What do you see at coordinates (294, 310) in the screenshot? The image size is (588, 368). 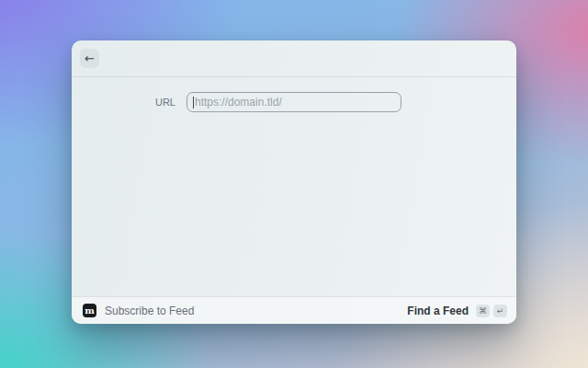 I see `action-bar: m Subscribe to Feed Find a Feed ⌘ ↵` at bounding box center [294, 310].